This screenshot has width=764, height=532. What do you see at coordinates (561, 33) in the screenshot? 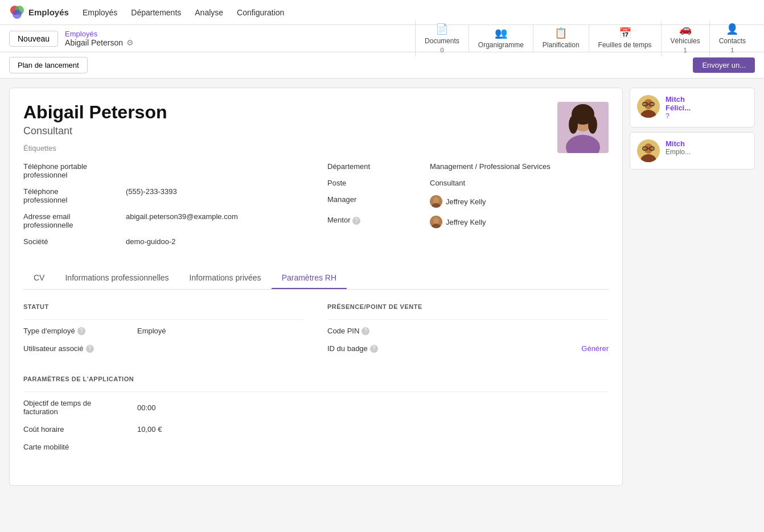
I see `planification-icon: 📋` at bounding box center [561, 33].